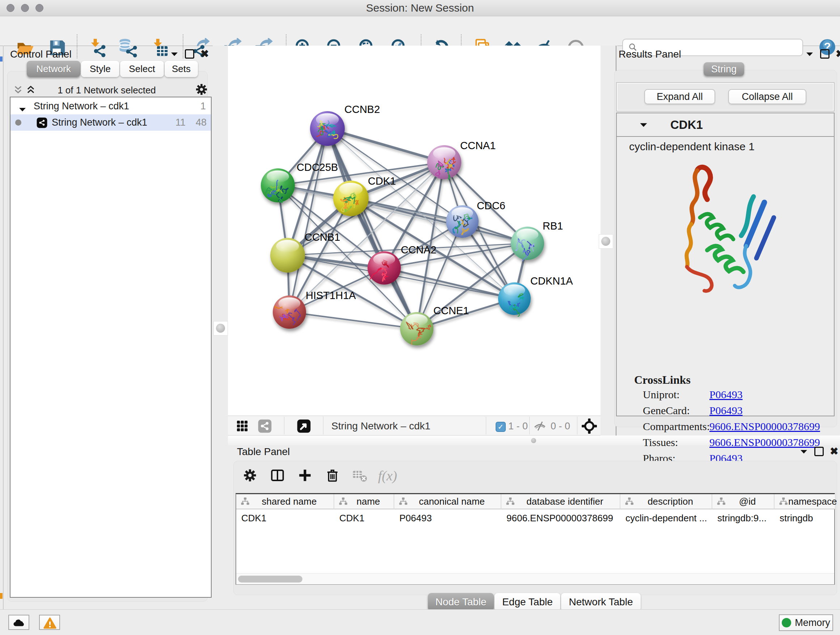 This screenshot has height=635, width=840. What do you see at coordinates (289, 312) in the screenshot?
I see `network-node-HIST1H1A` at bounding box center [289, 312].